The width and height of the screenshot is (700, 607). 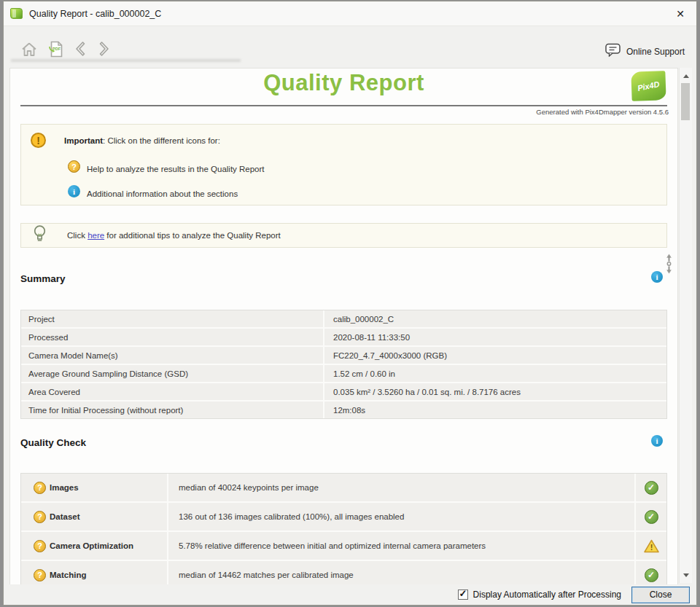 I want to click on background-artifact, so click(x=125, y=60).